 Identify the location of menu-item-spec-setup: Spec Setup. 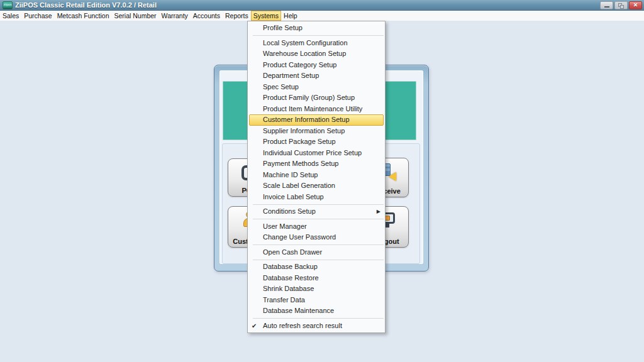
(316, 87).